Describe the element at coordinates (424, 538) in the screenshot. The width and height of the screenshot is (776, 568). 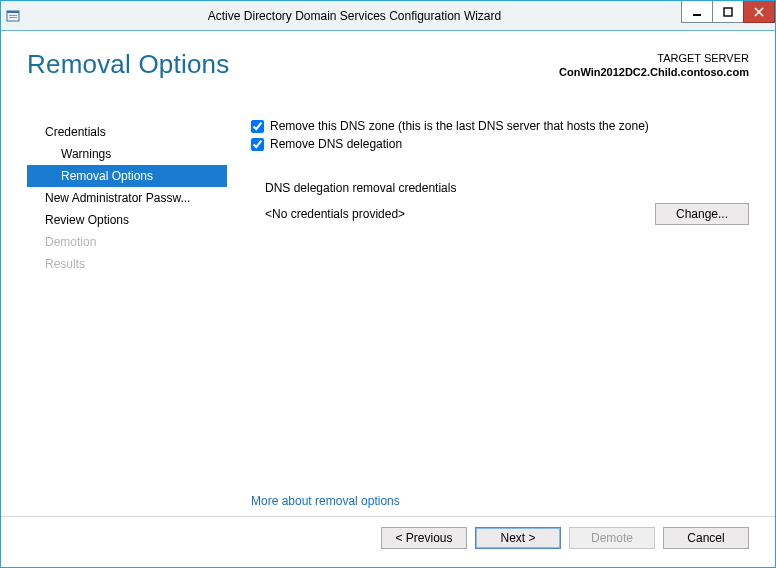
I see `previous-button: < Previous` at that location.